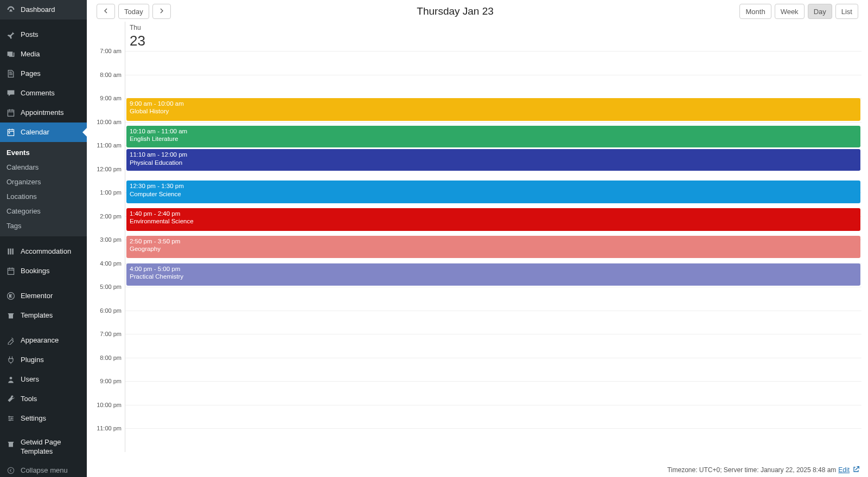  Describe the element at coordinates (44, 470) in the screenshot. I see `collapse-label: Collapse menu` at that location.